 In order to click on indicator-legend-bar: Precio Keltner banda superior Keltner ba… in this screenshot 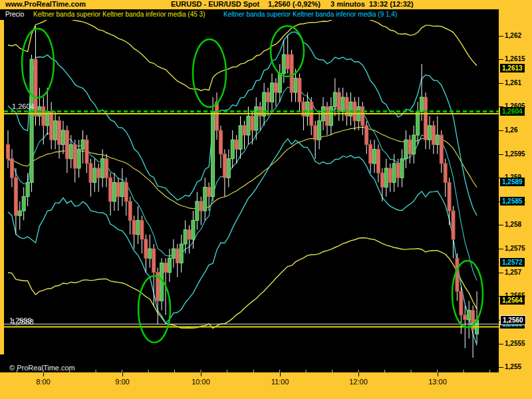, I will do `click(249, 15)`.